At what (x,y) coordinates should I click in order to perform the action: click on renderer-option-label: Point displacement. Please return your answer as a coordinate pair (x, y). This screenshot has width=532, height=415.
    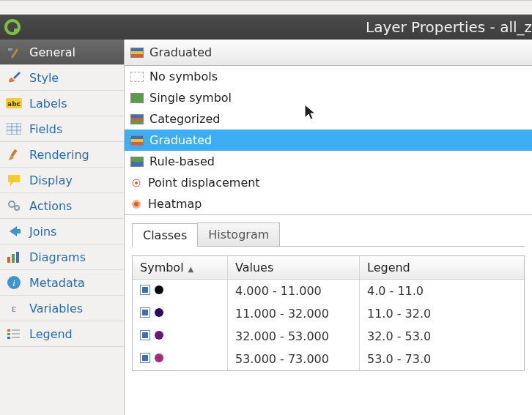
    Looking at the image, I should click on (204, 183).